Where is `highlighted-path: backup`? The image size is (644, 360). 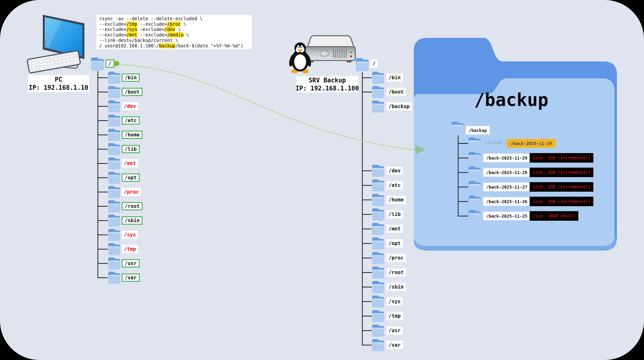 highlighted-path: backup is located at coordinates (167, 46).